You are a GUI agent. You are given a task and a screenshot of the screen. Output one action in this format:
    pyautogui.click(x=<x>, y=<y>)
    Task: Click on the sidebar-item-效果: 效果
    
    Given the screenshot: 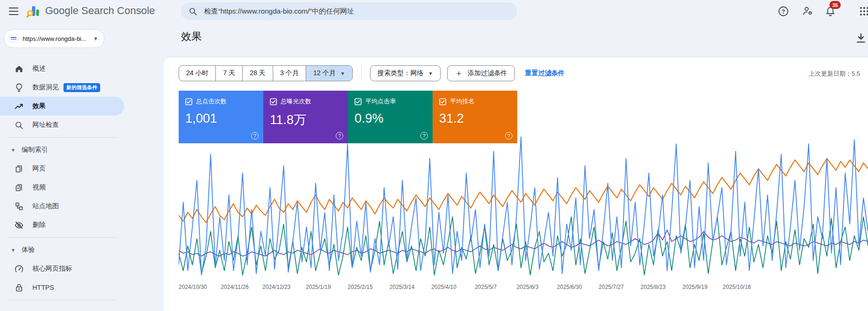 What is the action you would take?
    pyautogui.click(x=62, y=106)
    